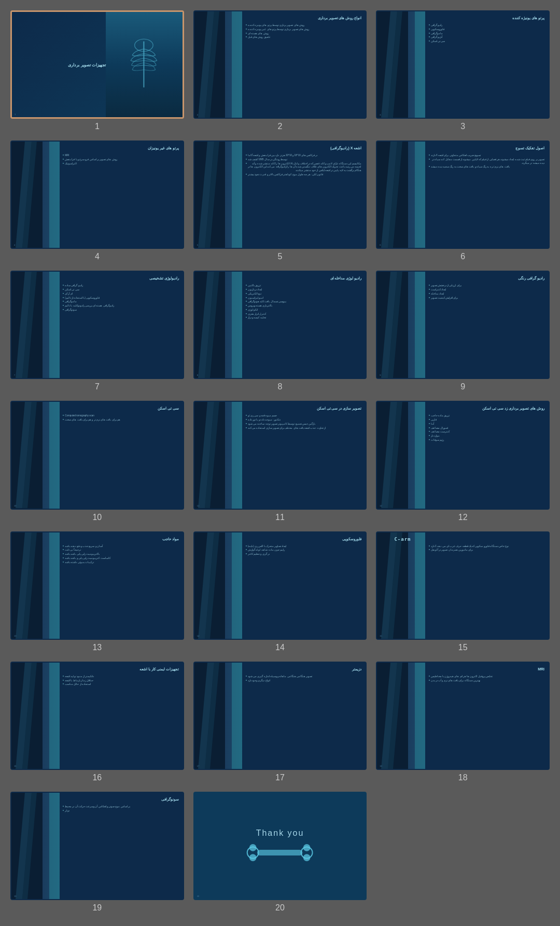  Describe the element at coordinates (305, 167) in the screenshot. I see `item-text: مکانیسم: این دستگاه دارای لامپ و کاتد قف…` at that location.